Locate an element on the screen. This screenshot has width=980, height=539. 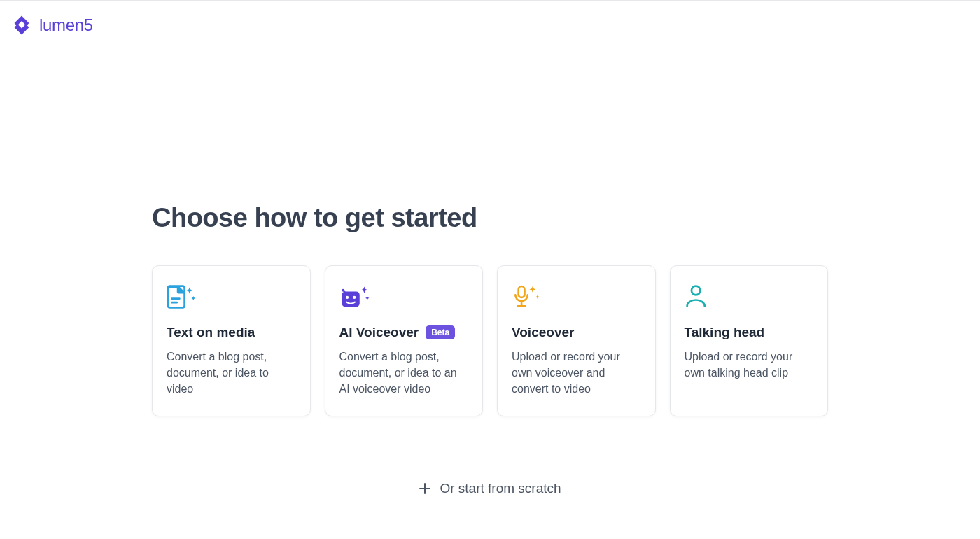
start-from-scratch-label: Or start from scratch is located at coordinates (500, 489).